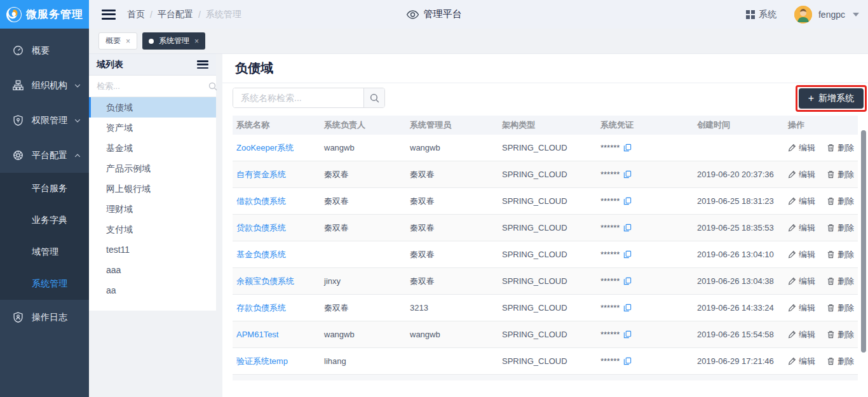 This screenshot has height=397, width=868. I want to click on system-name-link: ZooKeeper系统, so click(265, 147).